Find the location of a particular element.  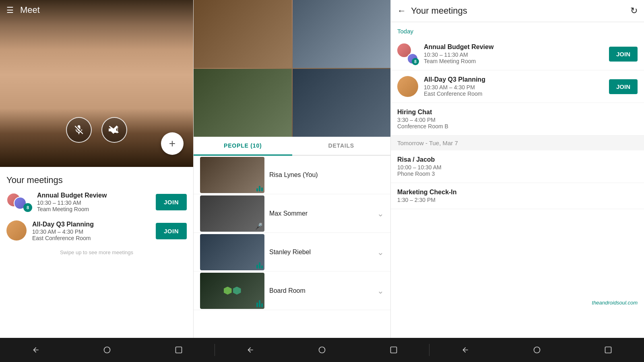

hiring-time: 3:30 – 4:00 PM is located at coordinates (518, 120).